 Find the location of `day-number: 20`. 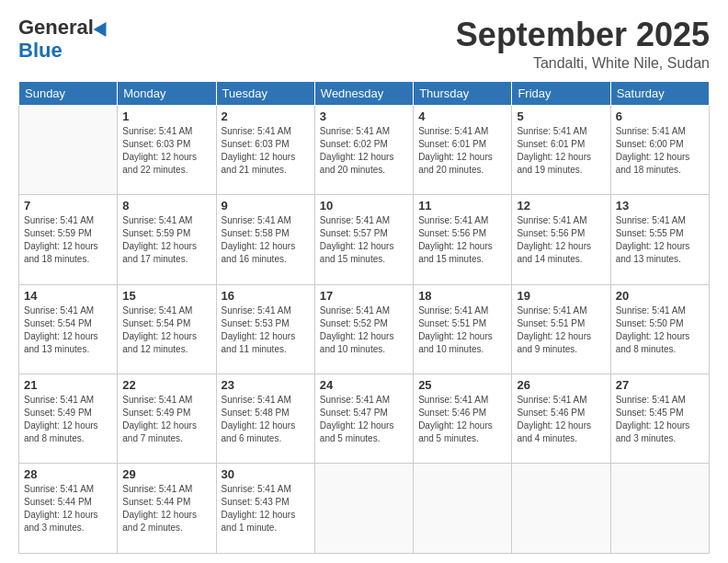

day-number: 20 is located at coordinates (660, 296).